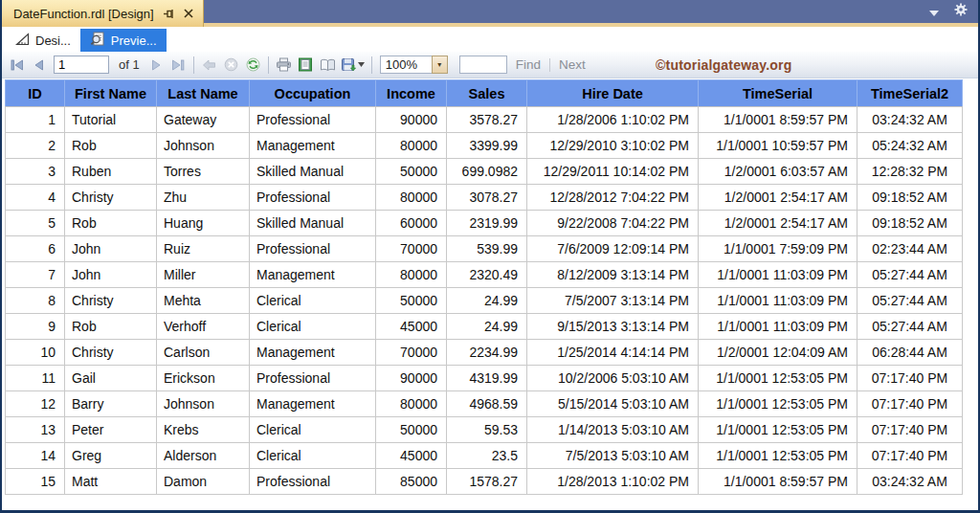  What do you see at coordinates (612, 276) in the screenshot?
I see `table-cell: 8/12/2009 3:13:14 PM` at bounding box center [612, 276].